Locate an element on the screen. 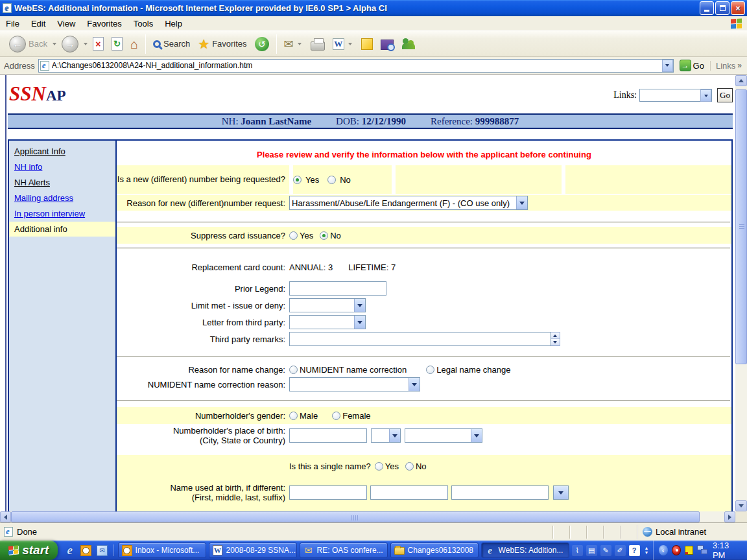 Image resolution: width=747 pixels, height=560 pixels. sidebar-item-nh-alerts: NH Alerts is located at coordinates (62, 183).